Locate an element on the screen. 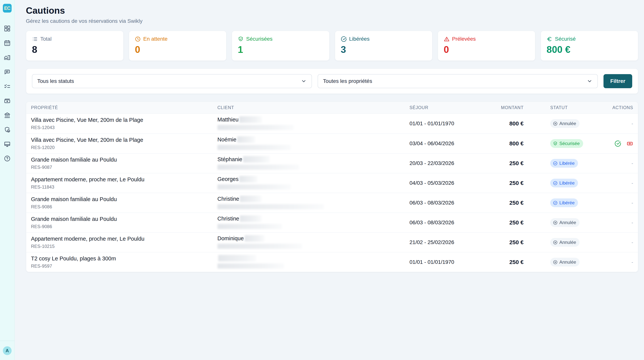 This screenshot has width=644, height=360. stat-label: Total is located at coordinates (46, 39).